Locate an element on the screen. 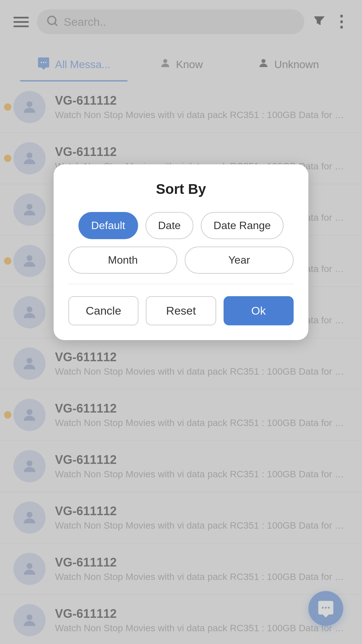  reset-button: Reset is located at coordinates (181, 311).